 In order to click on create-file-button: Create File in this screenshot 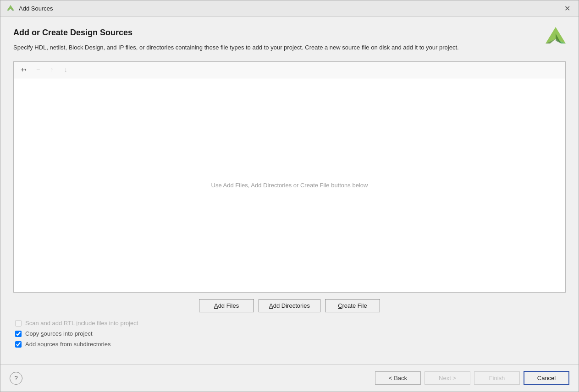, I will do `click(353, 306)`.